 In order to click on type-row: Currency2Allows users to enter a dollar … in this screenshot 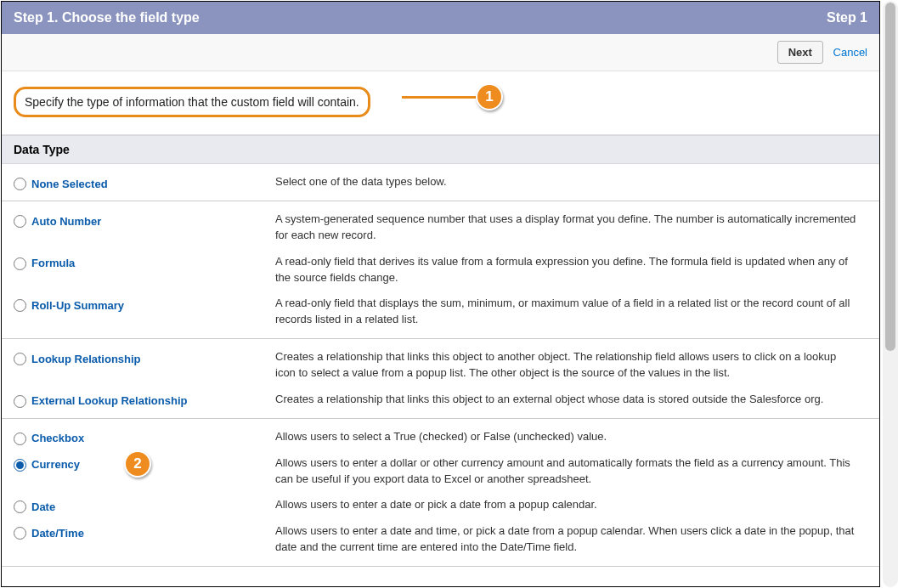, I will do `click(440, 472)`.